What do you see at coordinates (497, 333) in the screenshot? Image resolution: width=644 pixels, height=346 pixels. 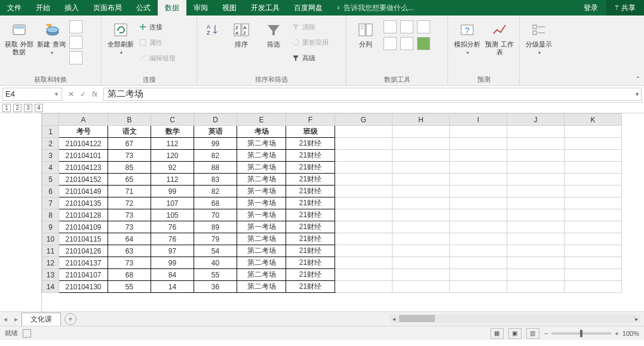 I see `view-normal-button: ▦` at bounding box center [497, 333].